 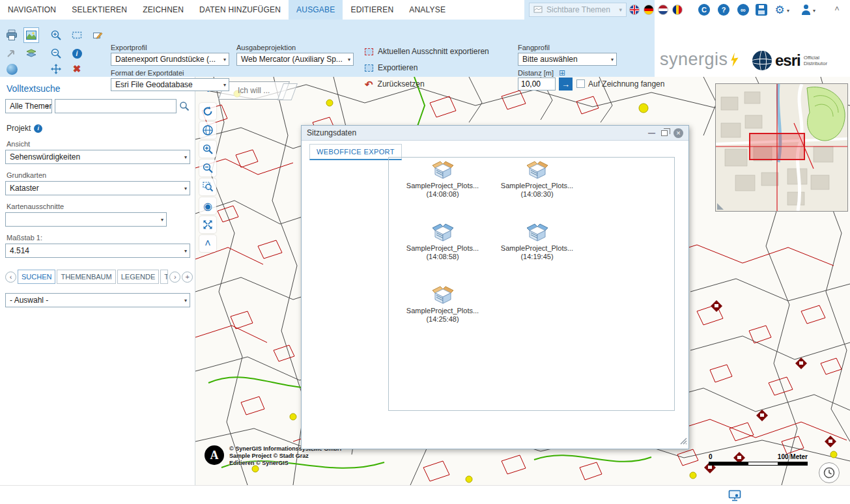 I want to click on projection-select: Web Mercator (Auxiliary Sp... ▾, so click(x=295, y=59).